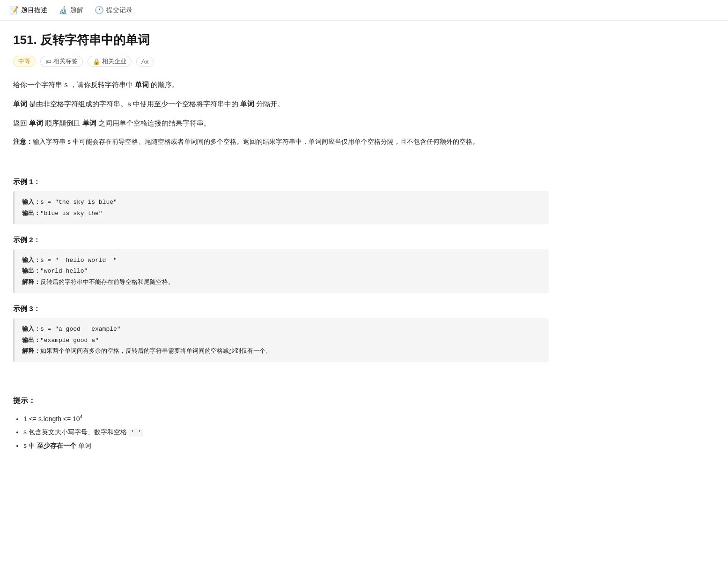 This screenshot has width=728, height=580. I want to click on hint-item-3: s 中 至少存在一个 单词, so click(286, 446).